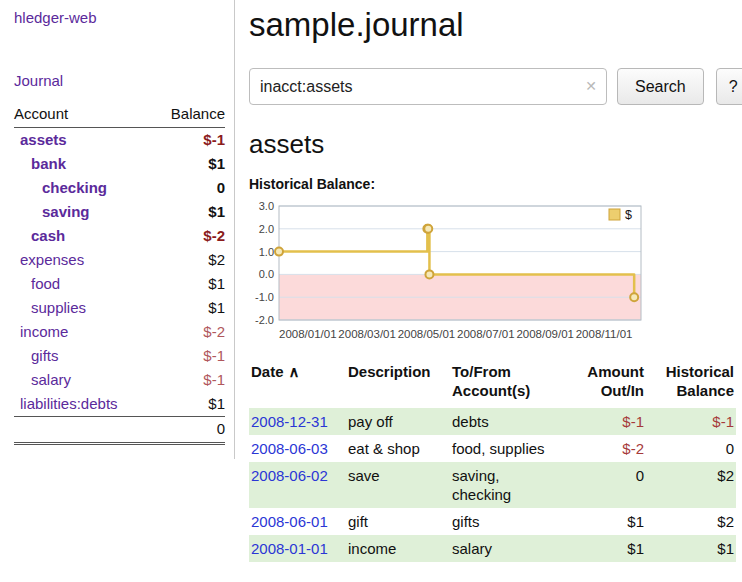 This screenshot has height=582, width=742. Describe the element at coordinates (398, 448) in the screenshot. I see `transaction-description: eat & shop` at that location.